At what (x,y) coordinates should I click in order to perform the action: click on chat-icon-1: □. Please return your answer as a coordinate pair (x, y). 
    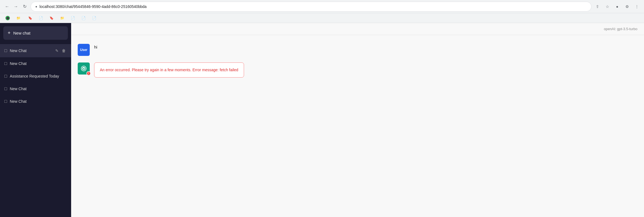
    Looking at the image, I should click on (6, 51).